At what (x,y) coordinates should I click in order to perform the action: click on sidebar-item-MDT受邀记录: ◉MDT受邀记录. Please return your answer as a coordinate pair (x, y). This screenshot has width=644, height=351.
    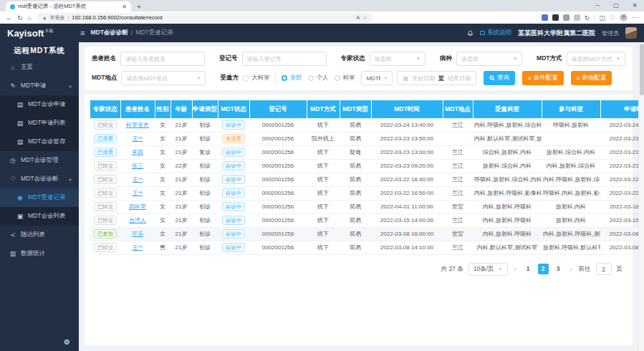
    Looking at the image, I should click on (39, 198).